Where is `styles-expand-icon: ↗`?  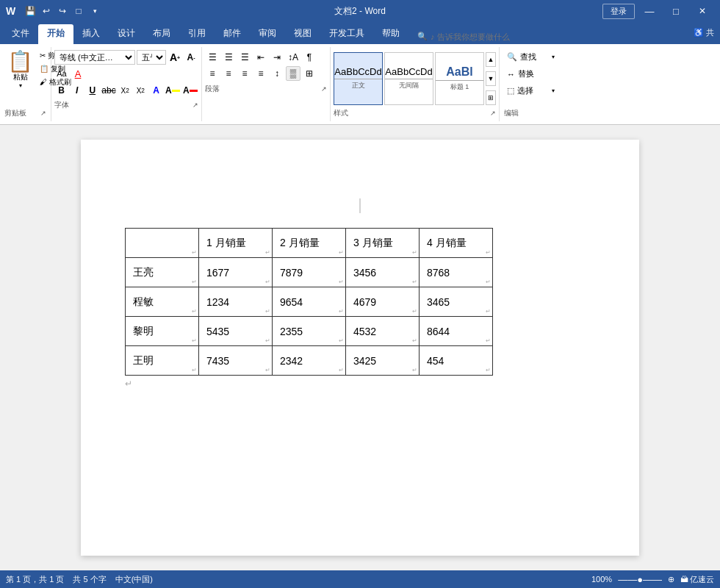
styles-expand-icon: ↗ is located at coordinates (493, 113).